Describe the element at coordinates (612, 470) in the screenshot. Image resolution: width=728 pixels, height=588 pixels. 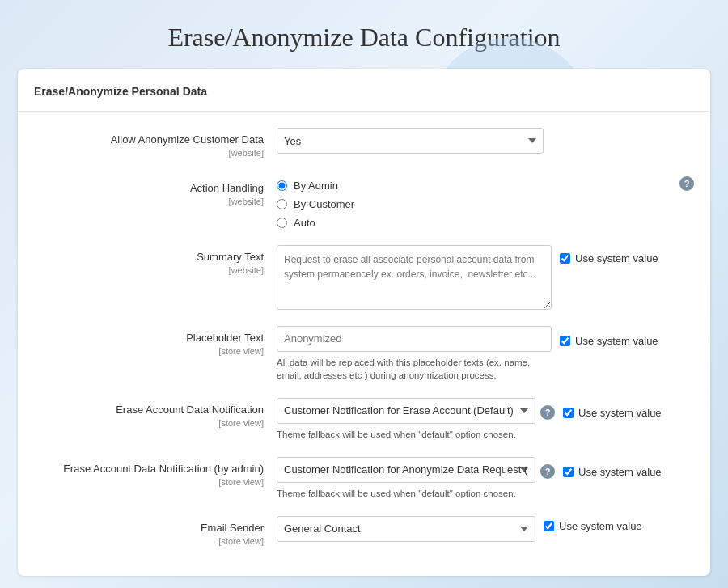
I see `erase-notification-admin-use-system: Use system value` at that location.